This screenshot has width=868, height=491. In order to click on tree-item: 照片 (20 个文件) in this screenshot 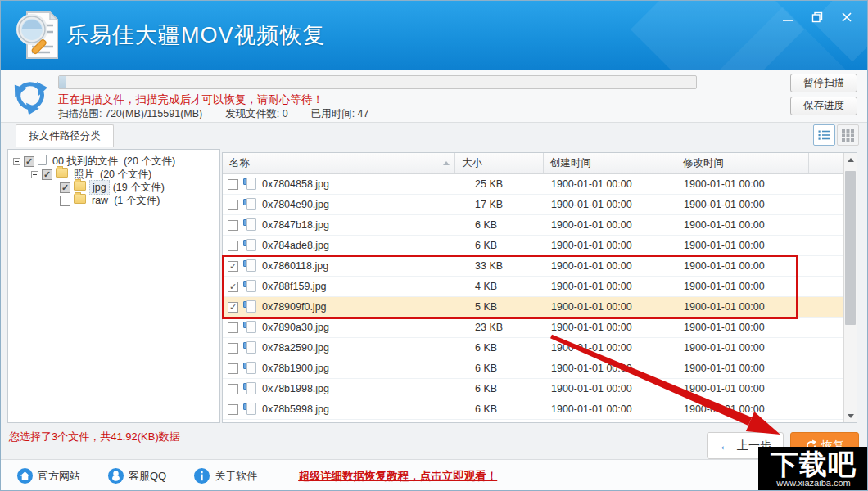, I will do `click(114, 174)`.